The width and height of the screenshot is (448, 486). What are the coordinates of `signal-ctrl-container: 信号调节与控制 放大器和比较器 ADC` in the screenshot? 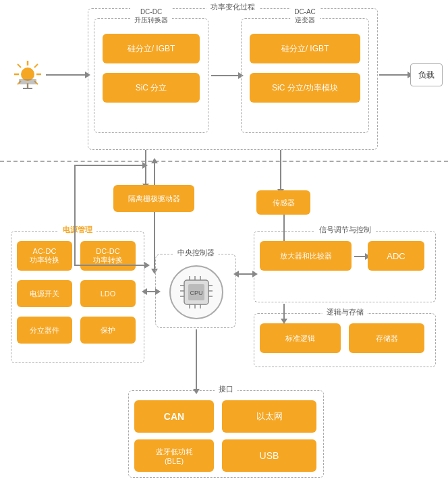 It's located at (345, 267).